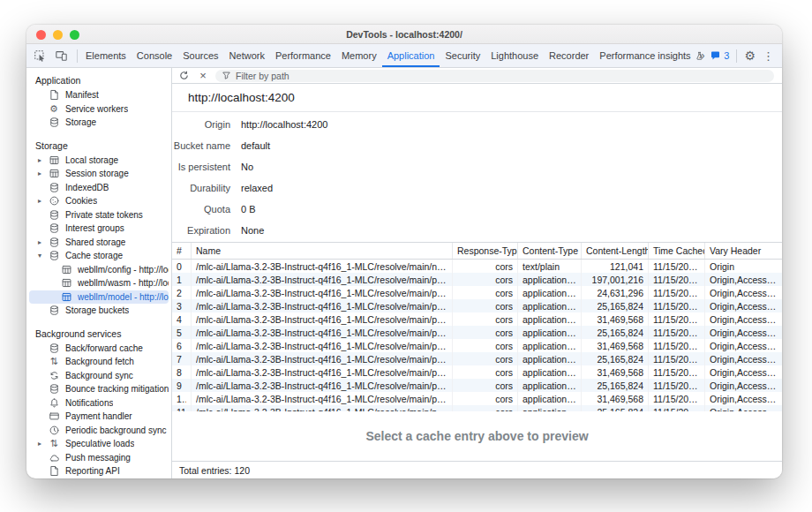 The image size is (812, 512). Describe the element at coordinates (615, 399) in the screenshot. I see `cell-content-length: 31,469,568` at that location.